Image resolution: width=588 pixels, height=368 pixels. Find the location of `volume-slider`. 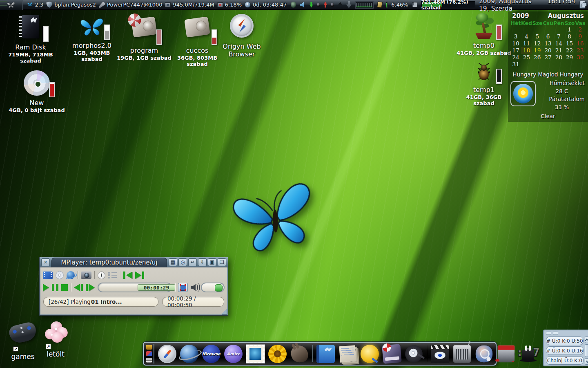

volume-slider is located at coordinates (213, 287).